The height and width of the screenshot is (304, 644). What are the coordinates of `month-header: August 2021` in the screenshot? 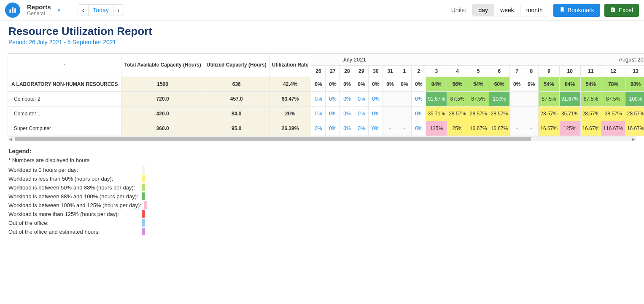 It's located at (520, 60).